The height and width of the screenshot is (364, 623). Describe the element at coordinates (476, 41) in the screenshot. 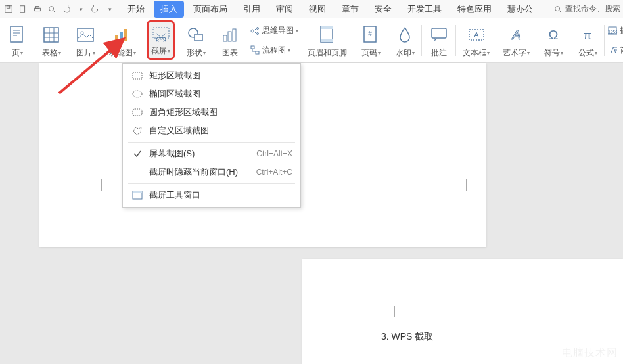

I see `textbox-button: A 文本框▾` at that location.